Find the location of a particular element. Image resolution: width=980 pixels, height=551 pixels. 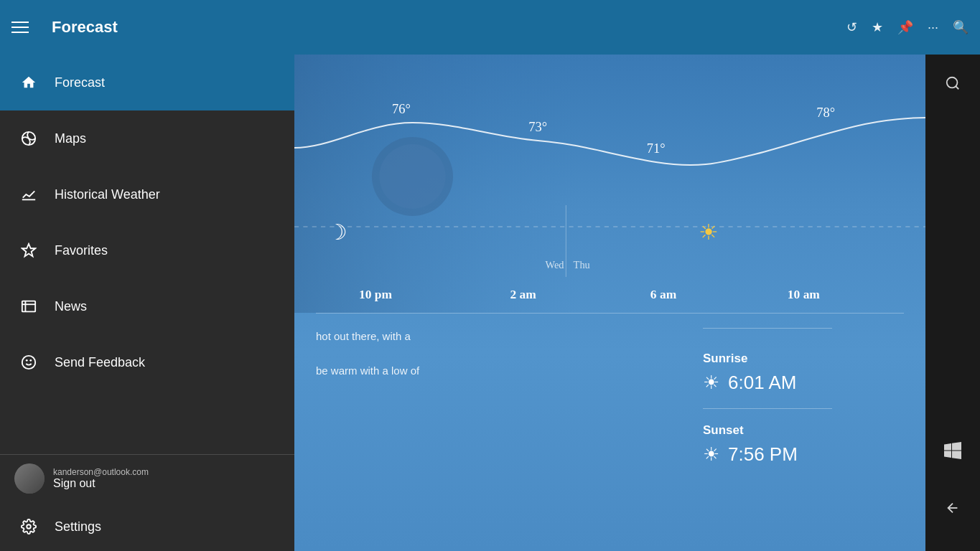

sidebar-item-news: News is located at coordinates (147, 306).